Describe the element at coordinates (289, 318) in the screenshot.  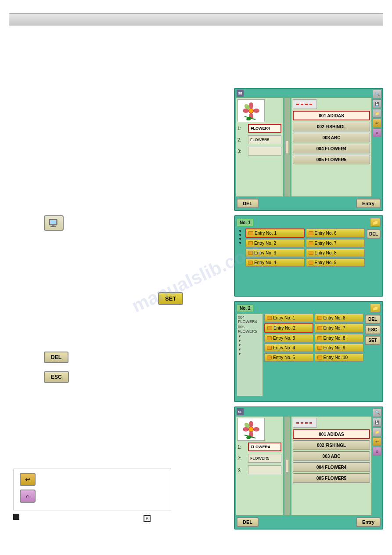
I see `panel3-entry-1: Entry No. 1` at that location.